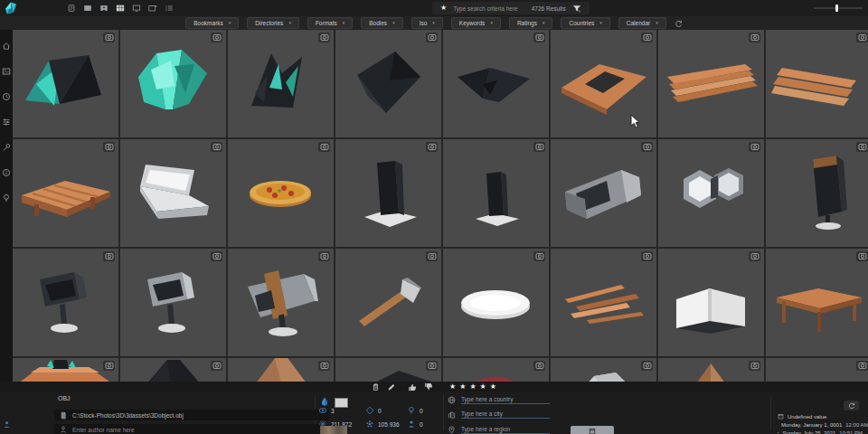 This screenshot has width=868, height=434. What do you see at coordinates (604, 302) in the screenshot?
I see `asset-tile-wood-sticks` at bounding box center [604, 302].